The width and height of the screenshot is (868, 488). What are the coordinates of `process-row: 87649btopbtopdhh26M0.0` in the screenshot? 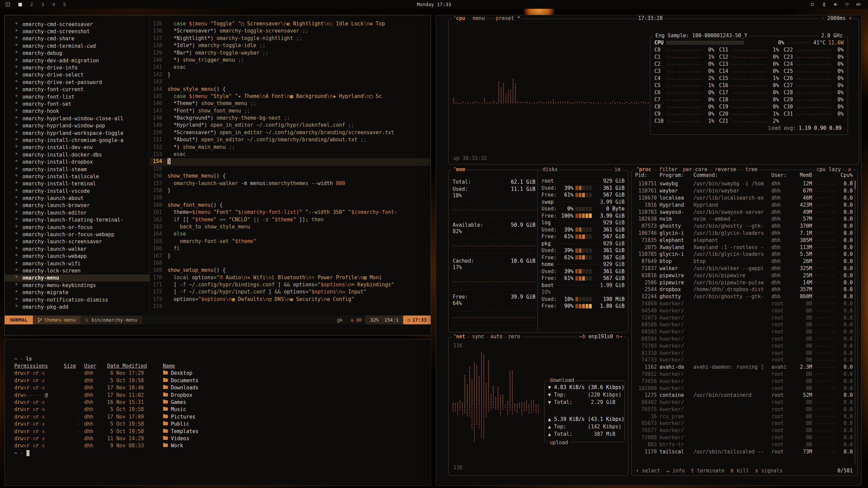 It's located at (744, 262).